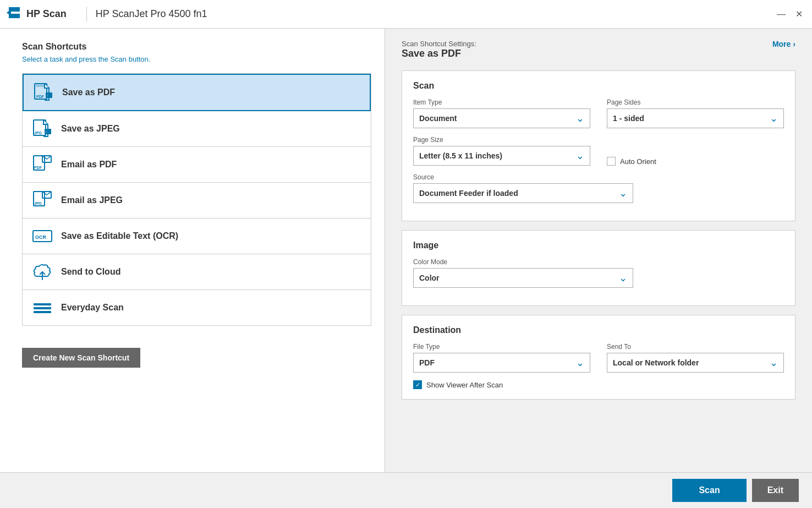 The width and height of the screenshot is (812, 508). What do you see at coordinates (580, 118) in the screenshot?
I see `item-type-dropdown-icon: ⌄` at bounding box center [580, 118].